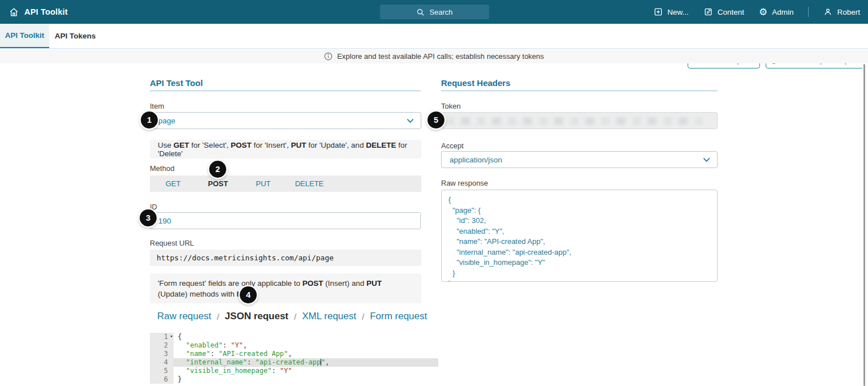 The image size is (868, 386). What do you see at coordinates (828, 12) in the screenshot?
I see `user-icon` at bounding box center [828, 12].